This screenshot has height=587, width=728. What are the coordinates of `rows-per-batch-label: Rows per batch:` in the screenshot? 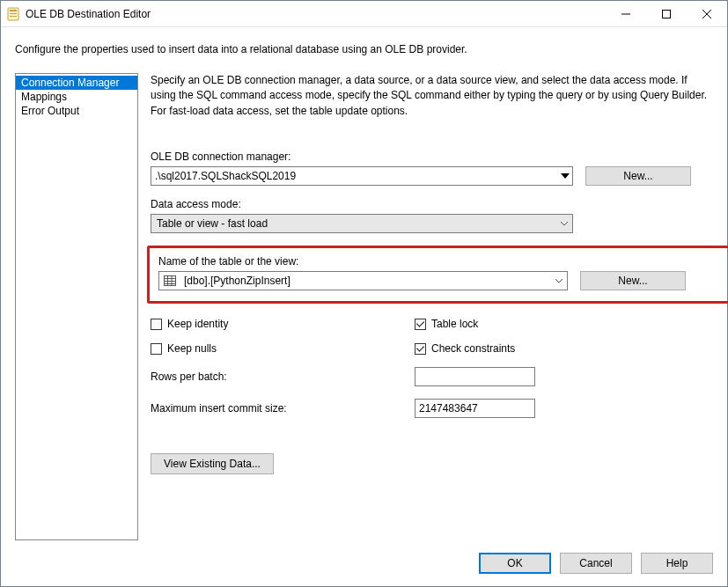 It's located at (283, 377).